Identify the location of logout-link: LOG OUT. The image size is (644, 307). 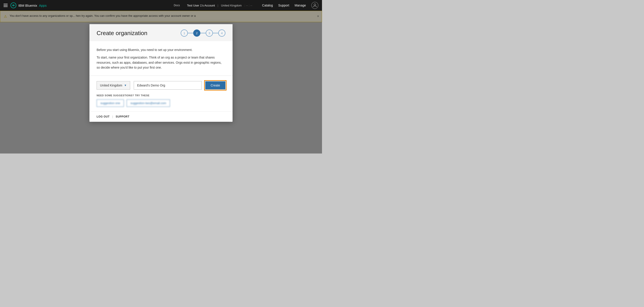
(103, 117).